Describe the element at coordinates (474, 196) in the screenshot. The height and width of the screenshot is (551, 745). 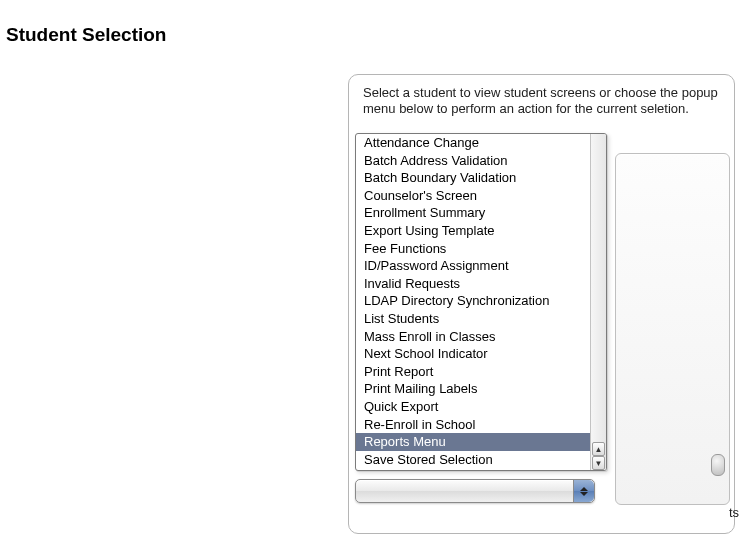
I see `menu-item: Counselor's Screen` at that location.